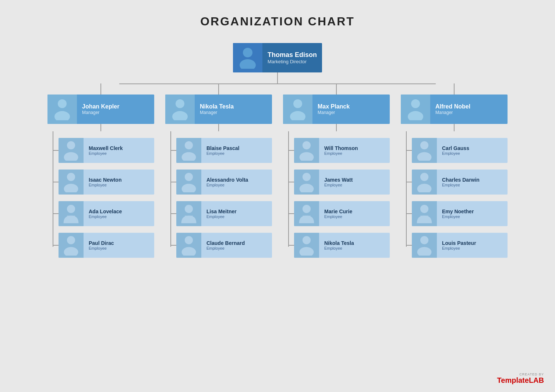 The height and width of the screenshot is (392, 555). What do you see at coordinates (342, 245) in the screenshot?
I see `employee-row: Nikola Tesla Employee` at bounding box center [342, 245].